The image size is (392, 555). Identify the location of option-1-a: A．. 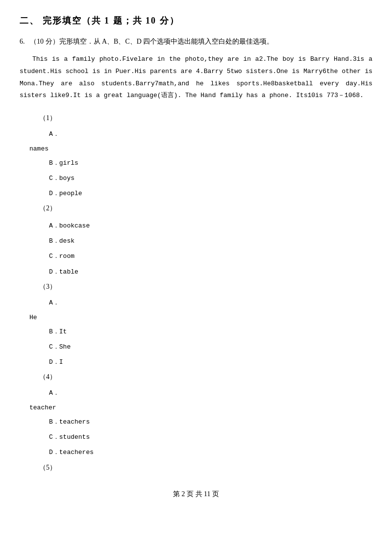
(211, 134).